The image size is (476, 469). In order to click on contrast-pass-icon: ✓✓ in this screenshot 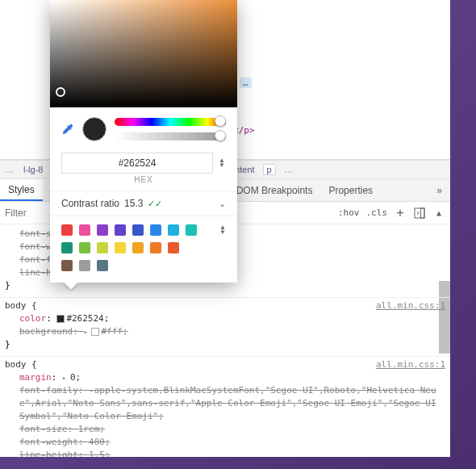, I will do `click(155, 203)`.